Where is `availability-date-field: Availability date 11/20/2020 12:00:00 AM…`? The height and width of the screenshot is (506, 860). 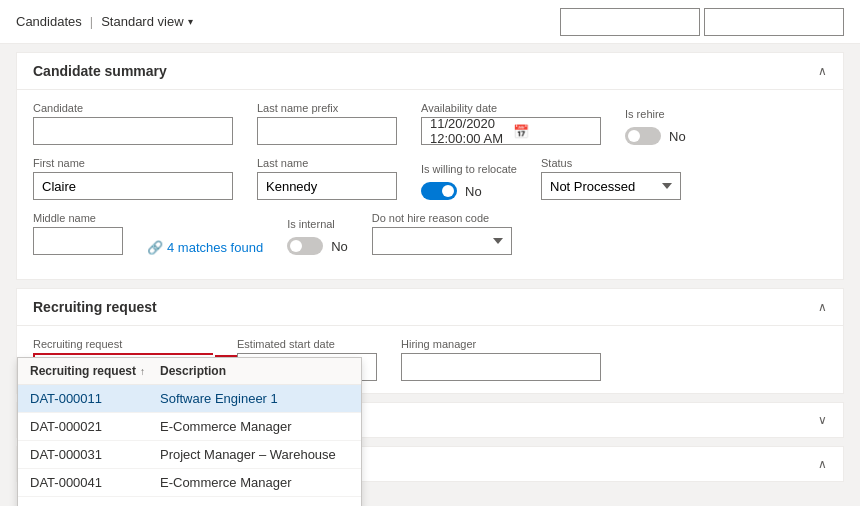 availability-date-field: Availability date 11/20/2020 12:00:00 AM… is located at coordinates (511, 124).